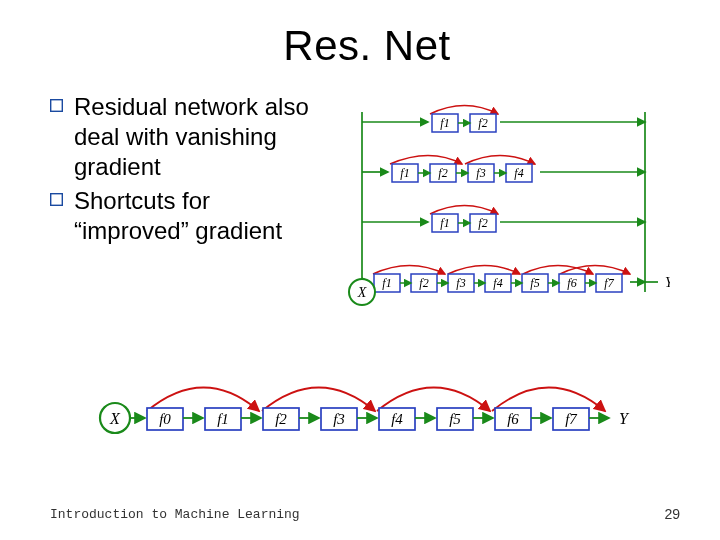  I want to click on bullet-item: Shortcuts for “improved” gradient, so click(190, 216).